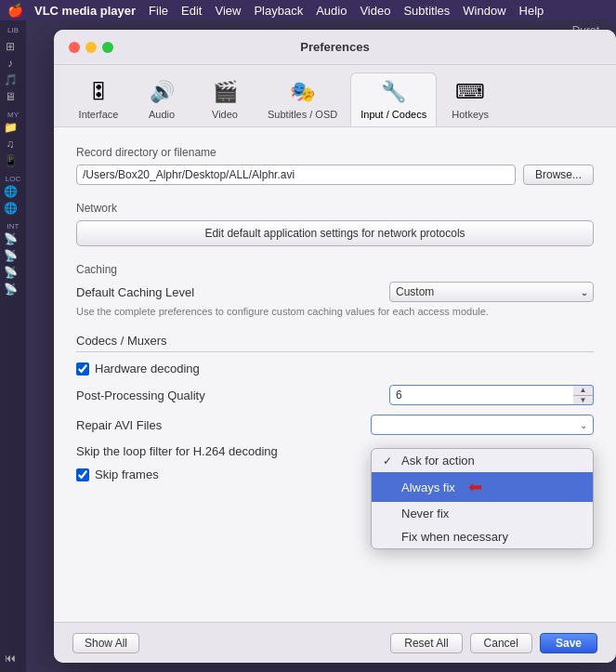  Describe the element at coordinates (162, 99) in the screenshot. I see `tab-audio: 🔊 Audio` at that location.